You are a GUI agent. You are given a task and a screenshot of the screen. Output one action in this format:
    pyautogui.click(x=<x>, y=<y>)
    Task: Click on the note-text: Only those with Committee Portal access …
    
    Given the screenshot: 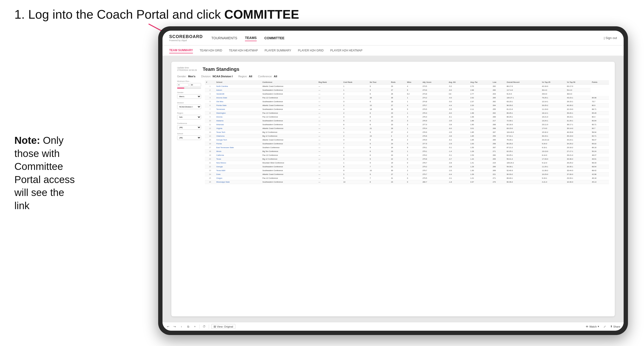 What is the action you would take?
    pyautogui.click(x=44, y=173)
    